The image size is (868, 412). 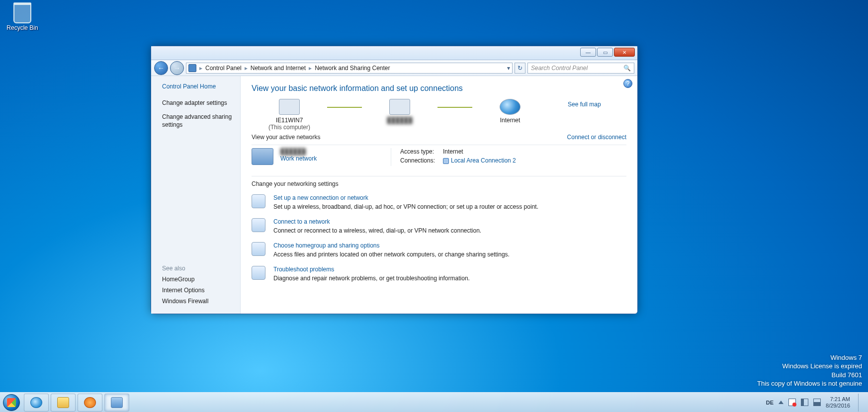 What do you see at coordinates (585, 104) in the screenshot?
I see `see-full-map-link: See full map` at bounding box center [585, 104].